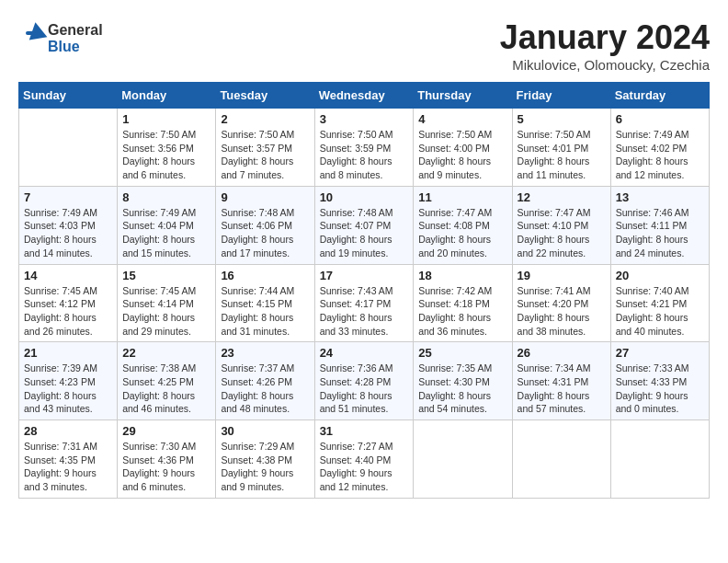 The image size is (728, 563). Describe the element at coordinates (265, 120) in the screenshot. I see `day-number: 2` at that location.